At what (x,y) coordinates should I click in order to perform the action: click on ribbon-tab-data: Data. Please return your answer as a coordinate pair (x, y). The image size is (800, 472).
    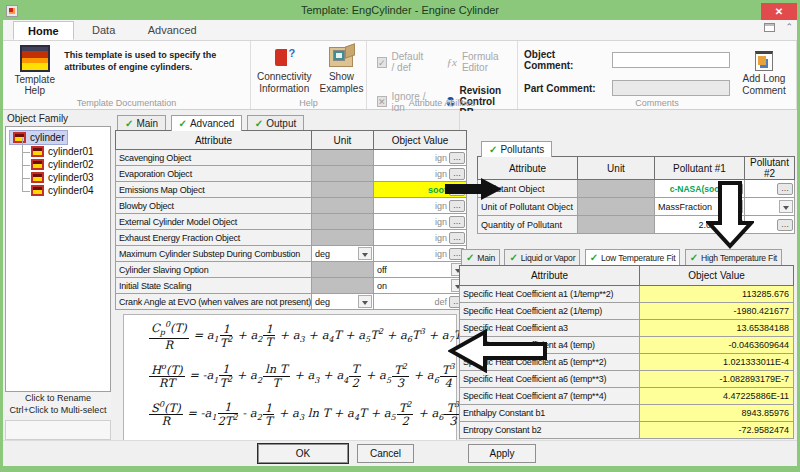
    Looking at the image, I should click on (104, 30).